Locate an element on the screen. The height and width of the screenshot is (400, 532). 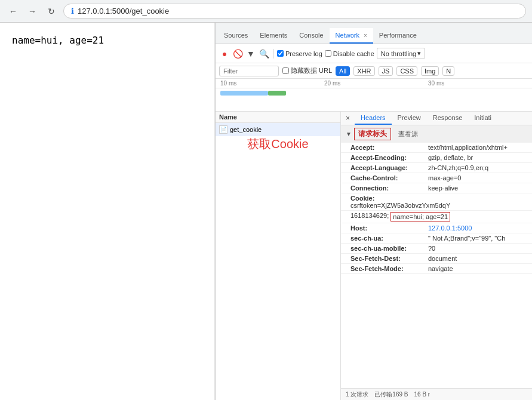
tab-network: Network × is located at coordinates (351, 36).